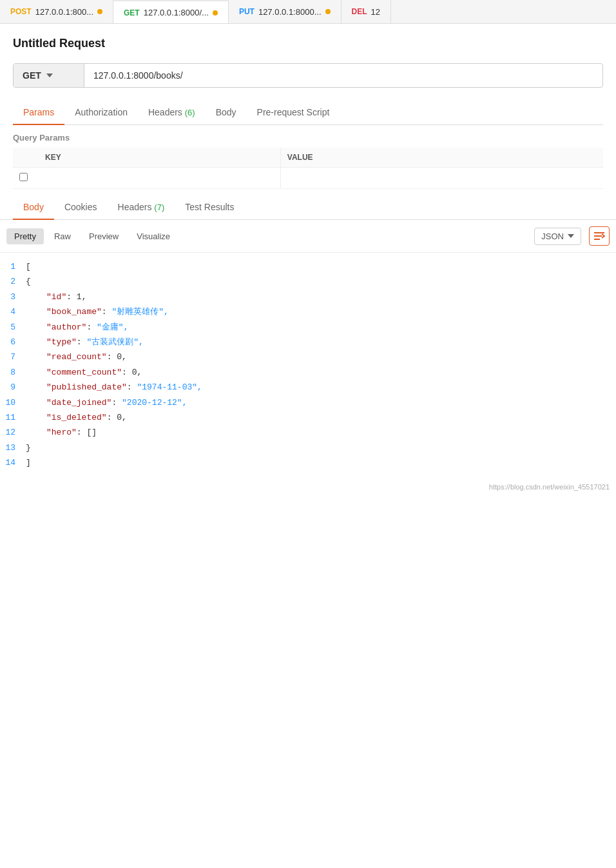  Describe the element at coordinates (308, 168) in the screenshot. I see `params-table: KEY VALUE` at that location.